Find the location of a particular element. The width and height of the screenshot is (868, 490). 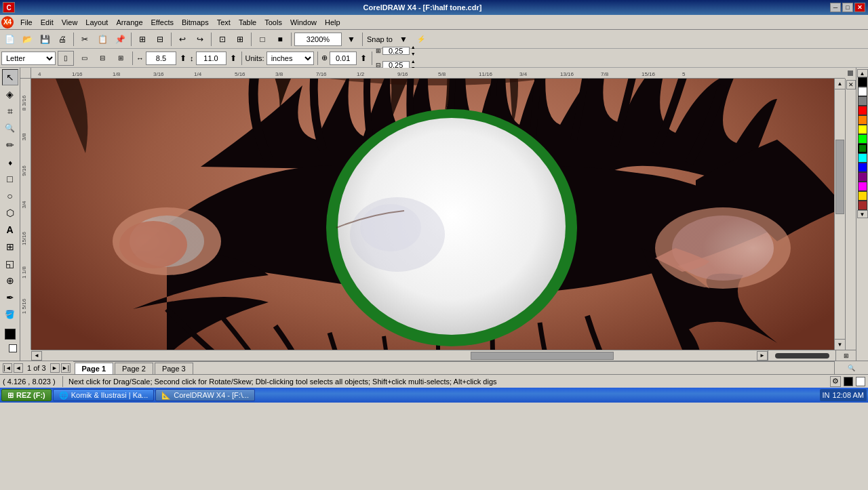

first-page-button: |◄ is located at coordinates (7, 368).